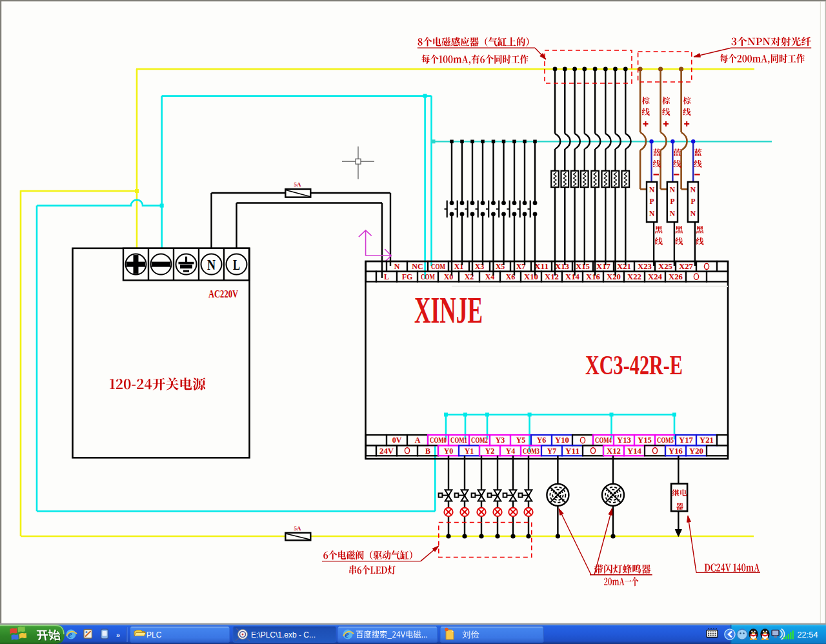 Image resolution: width=826 pixels, height=644 pixels. I want to click on svg-text: X13, so click(562, 267).